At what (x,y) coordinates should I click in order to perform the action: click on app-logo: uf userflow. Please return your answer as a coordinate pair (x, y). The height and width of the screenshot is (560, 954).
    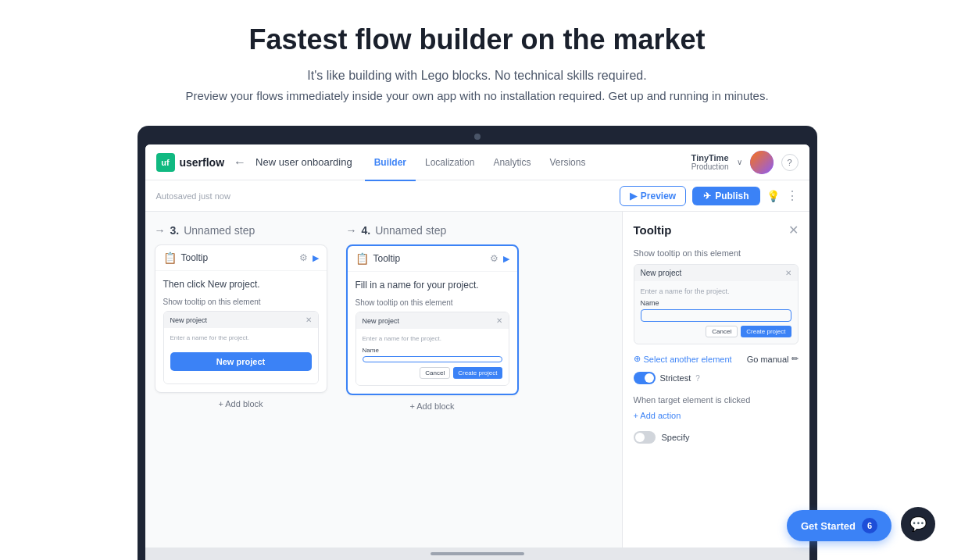
    Looking at the image, I should click on (191, 162).